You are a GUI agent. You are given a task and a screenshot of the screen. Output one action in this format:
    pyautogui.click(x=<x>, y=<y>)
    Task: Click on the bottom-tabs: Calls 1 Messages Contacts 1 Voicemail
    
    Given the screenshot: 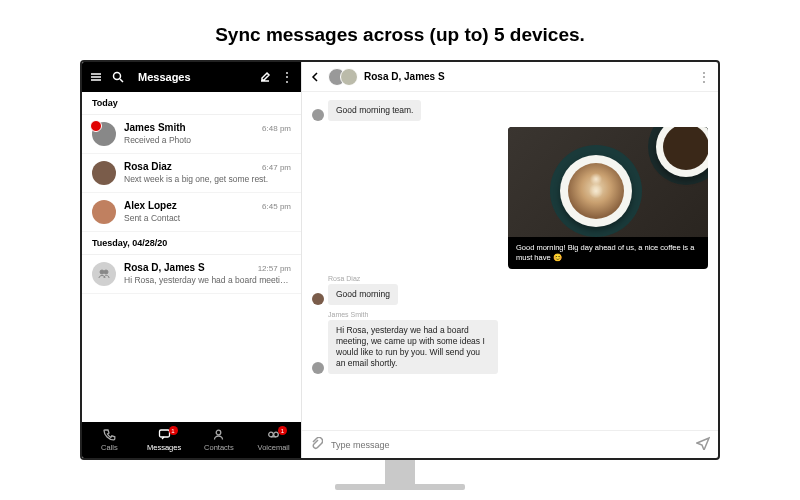 What is the action you would take?
    pyautogui.click(x=192, y=440)
    